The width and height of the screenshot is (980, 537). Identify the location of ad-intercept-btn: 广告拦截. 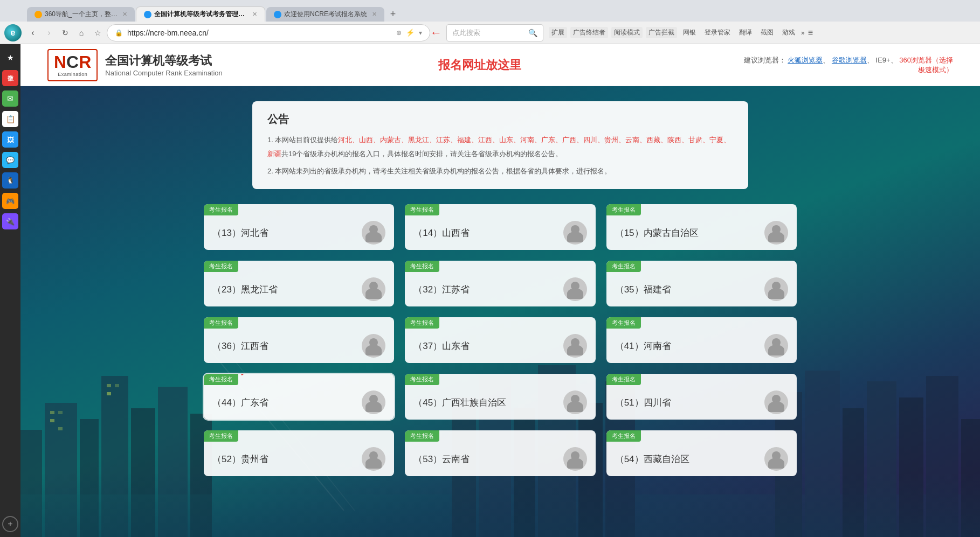
(661, 32).